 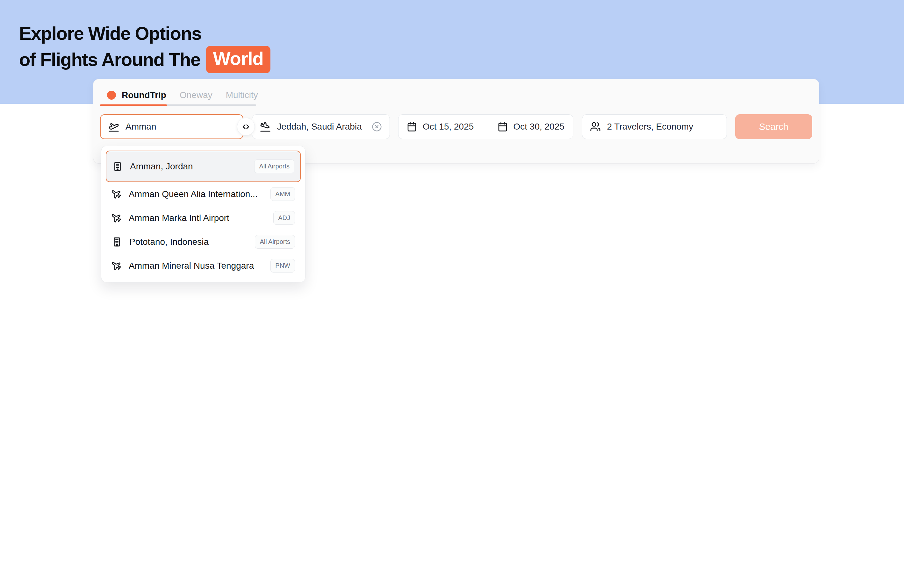 What do you see at coordinates (246, 127) in the screenshot?
I see `swap-chevrons-icon` at bounding box center [246, 127].